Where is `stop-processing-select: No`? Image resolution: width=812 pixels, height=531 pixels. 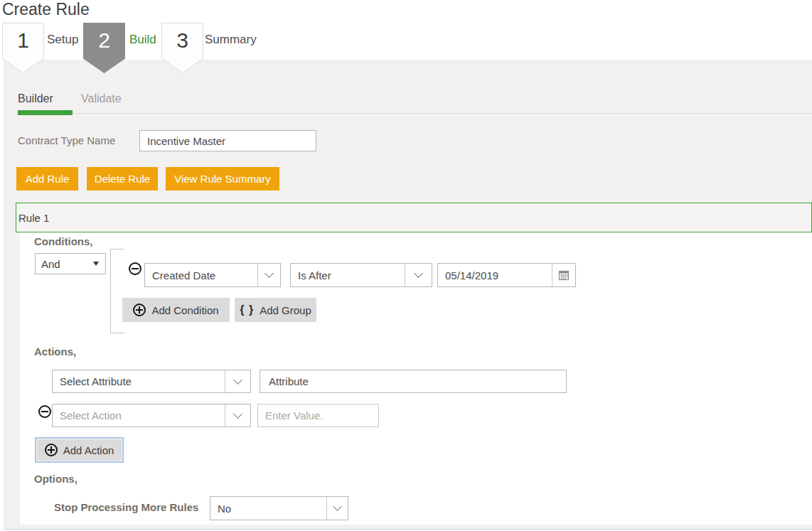
stop-processing-select: No is located at coordinates (279, 508).